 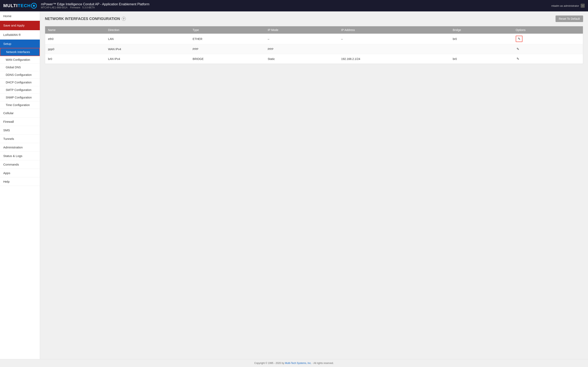 What do you see at coordinates (314, 49) in the screenshot?
I see `table-row: ppp0WAN IPv4PPPPPP✎` at bounding box center [314, 49].